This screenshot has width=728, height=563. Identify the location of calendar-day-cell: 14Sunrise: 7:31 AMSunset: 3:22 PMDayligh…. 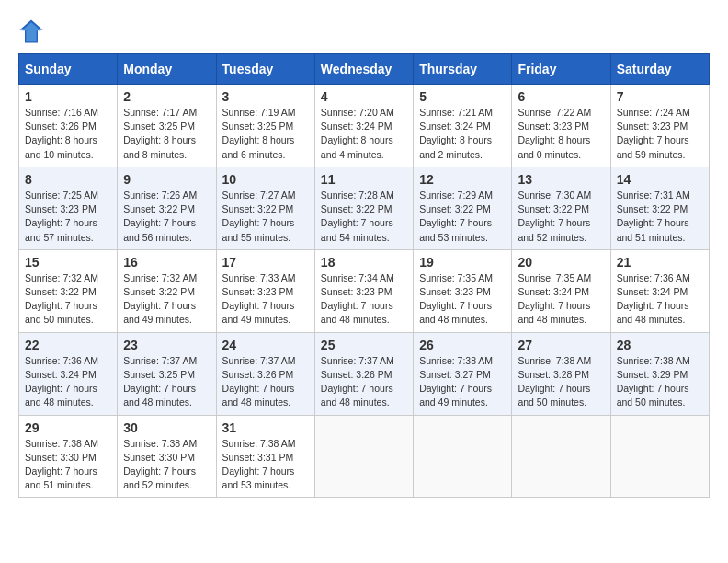
(660, 208).